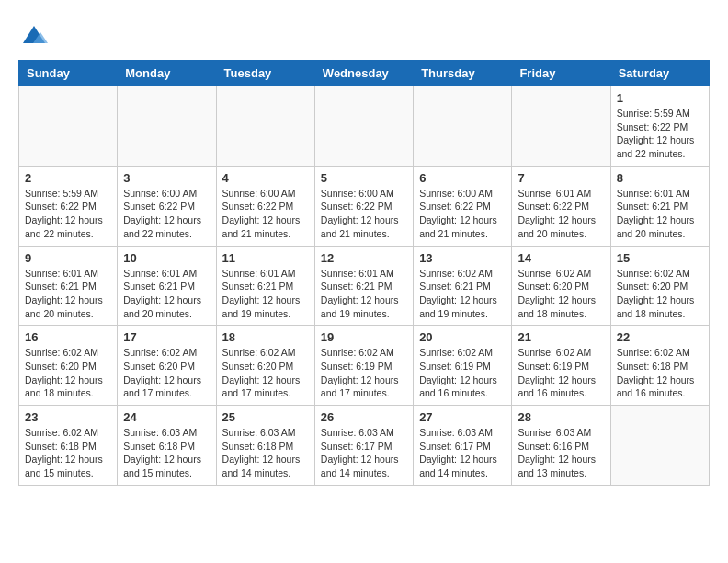 This screenshot has width=728, height=563. Describe the element at coordinates (364, 178) in the screenshot. I see `day-number: 5` at that location.